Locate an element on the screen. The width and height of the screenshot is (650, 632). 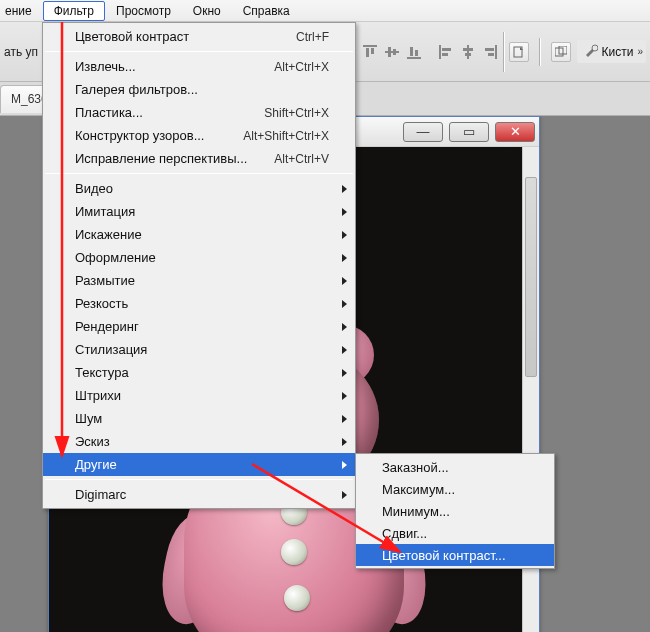
align-left-icon is located at coordinates (446, 52).